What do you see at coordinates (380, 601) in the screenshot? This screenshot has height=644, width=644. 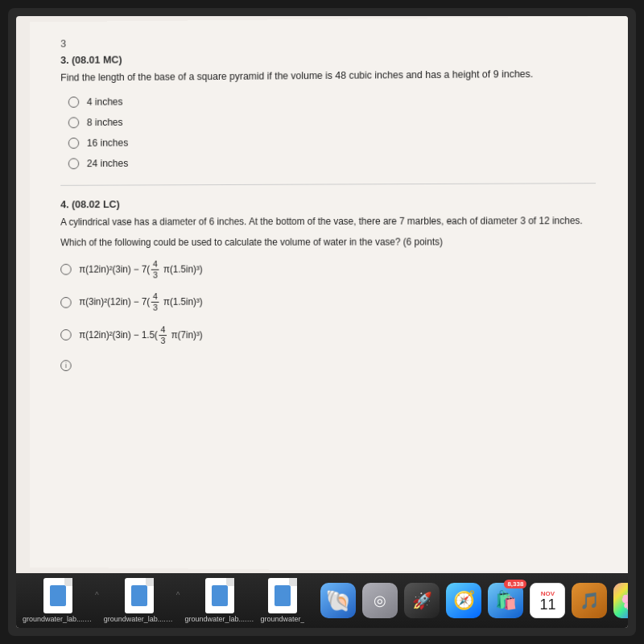 I see `siri-icon: ◎` at bounding box center [380, 601].